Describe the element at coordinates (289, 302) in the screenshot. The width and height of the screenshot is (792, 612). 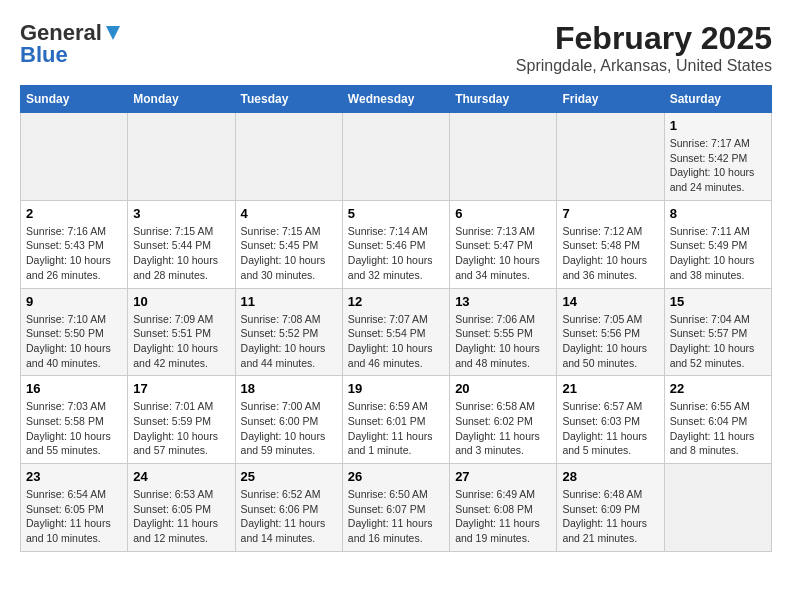
I see `day-number: 11` at that location.